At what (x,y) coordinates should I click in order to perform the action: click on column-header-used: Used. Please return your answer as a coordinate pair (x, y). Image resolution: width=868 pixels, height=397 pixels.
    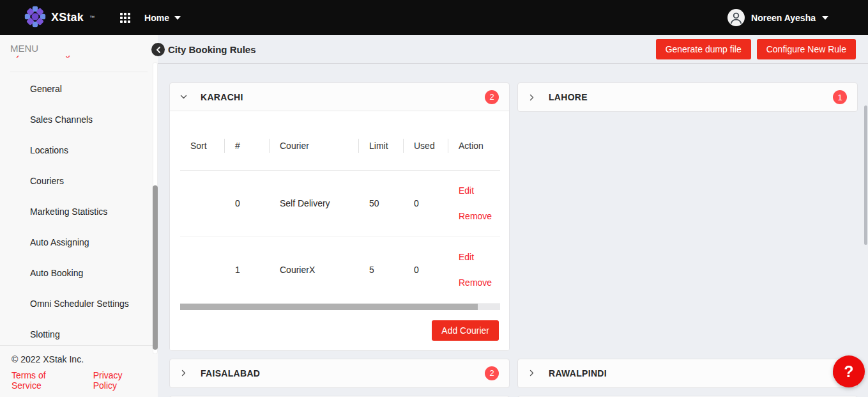
    Looking at the image, I should click on (426, 146).